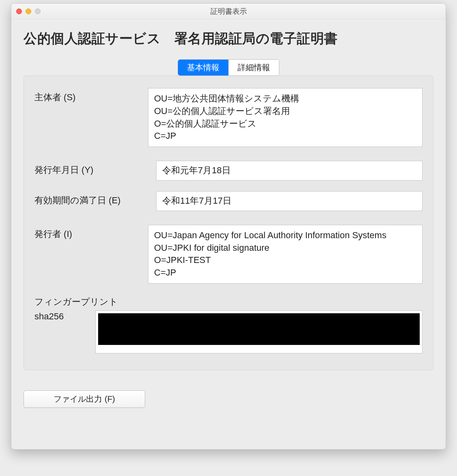 Image resolution: width=457 pixels, height=476 pixels. Describe the element at coordinates (229, 118) in the screenshot. I see `row-subject: 主体者 (S) OU=地方公共団体情報システム機構 OU=公的個人認証サービス署…` at that location.